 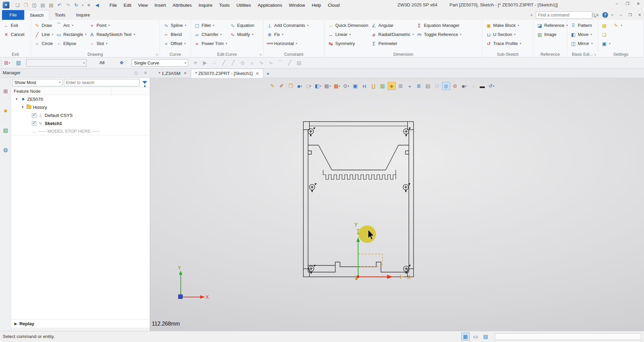 What do you see at coordinates (503, 34) in the screenshot?
I see `u-section-button: ⊔U Section▾` at bounding box center [503, 34].